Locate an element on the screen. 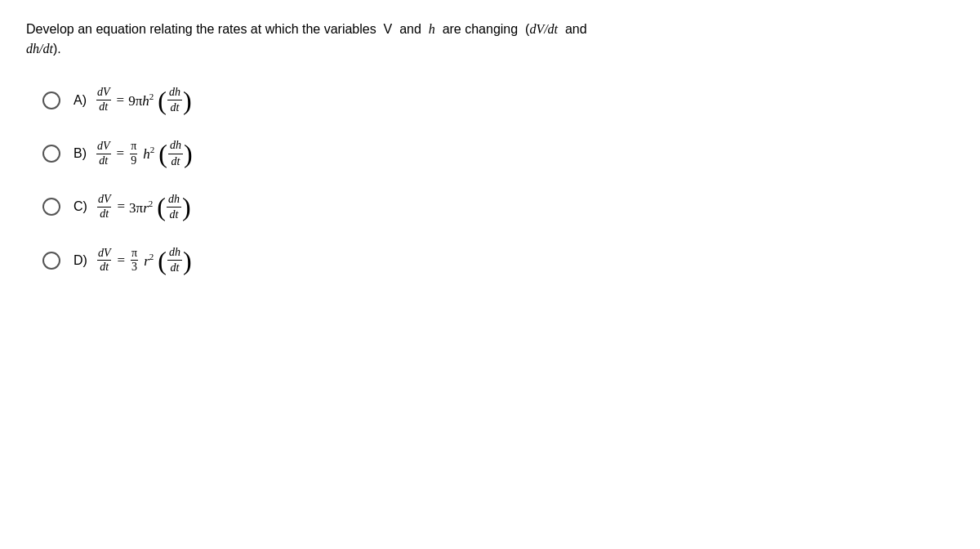  question-text: Develop an equation relating the rates a… is located at coordinates (394, 39).